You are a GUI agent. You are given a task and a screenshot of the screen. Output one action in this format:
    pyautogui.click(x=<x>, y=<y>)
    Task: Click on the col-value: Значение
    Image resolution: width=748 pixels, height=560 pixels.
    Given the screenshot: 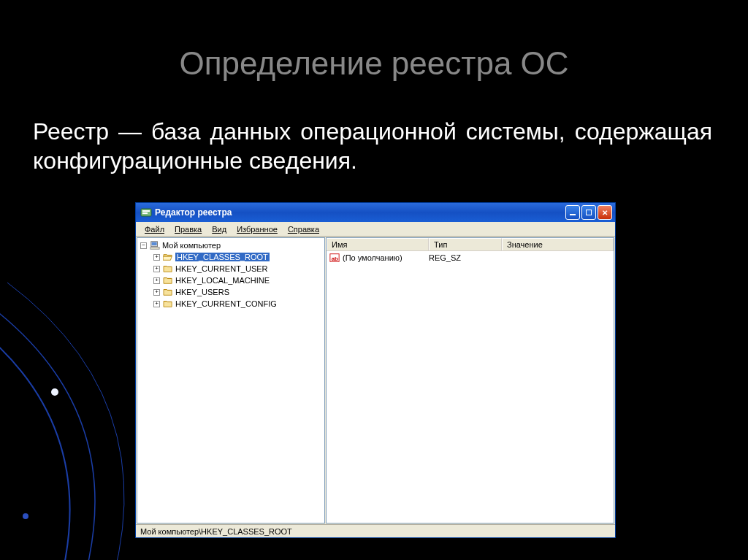 What is the action you would take?
    pyautogui.click(x=558, y=244)
    